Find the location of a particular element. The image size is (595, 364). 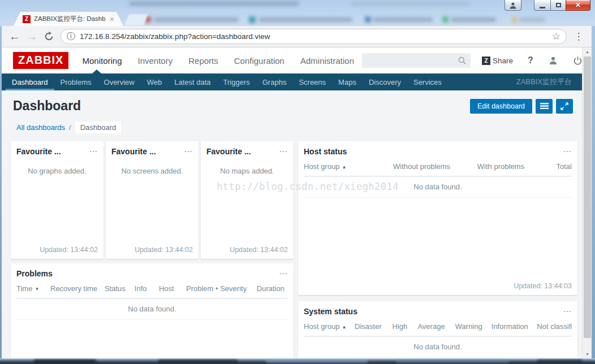

subnav-services: Services is located at coordinates (428, 82).